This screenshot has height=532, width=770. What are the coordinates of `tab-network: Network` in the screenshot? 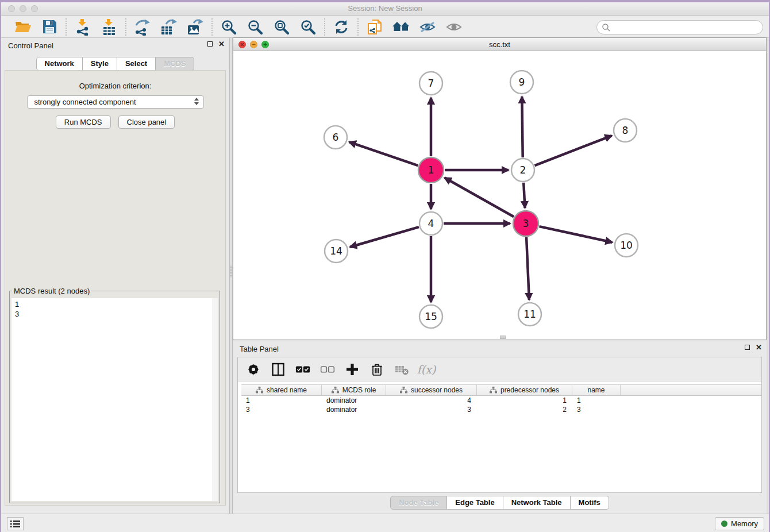 It's located at (60, 64).